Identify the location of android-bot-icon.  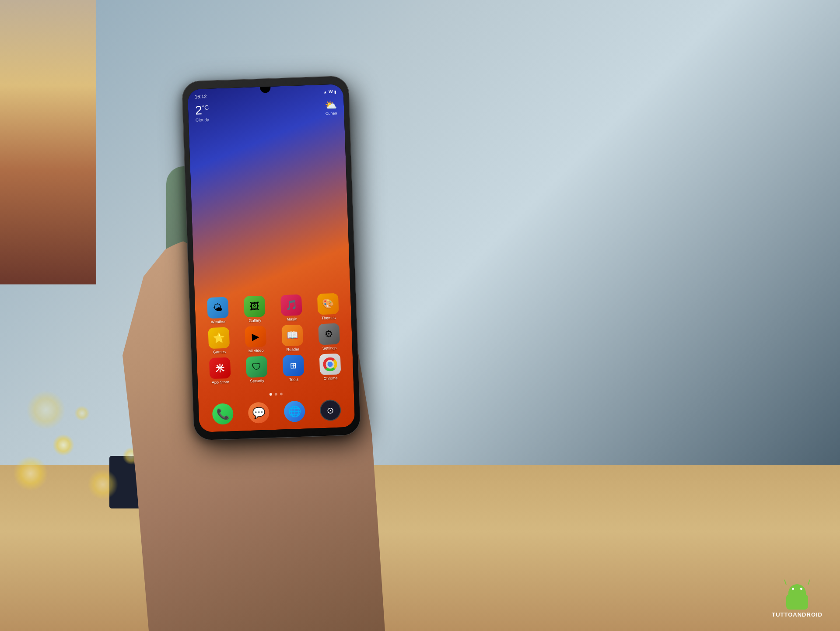
(797, 592).